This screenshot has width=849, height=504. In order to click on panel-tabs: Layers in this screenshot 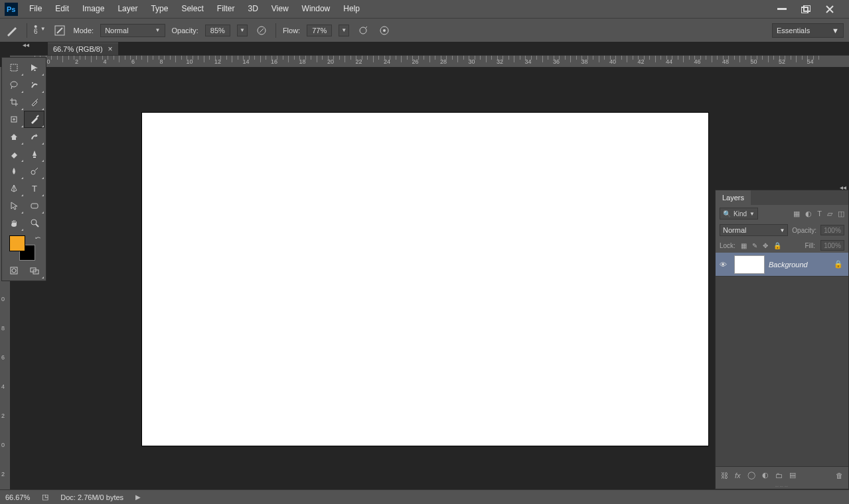, I will do `click(782, 198)`.